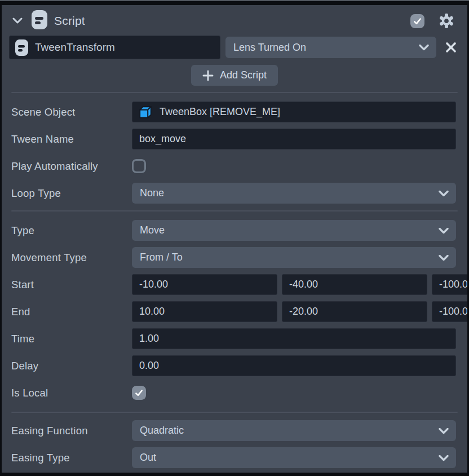 The width and height of the screenshot is (469, 476). Describe the element at coordinates (21, 47) in the screenshot. I see `script-file-icon` at that location.